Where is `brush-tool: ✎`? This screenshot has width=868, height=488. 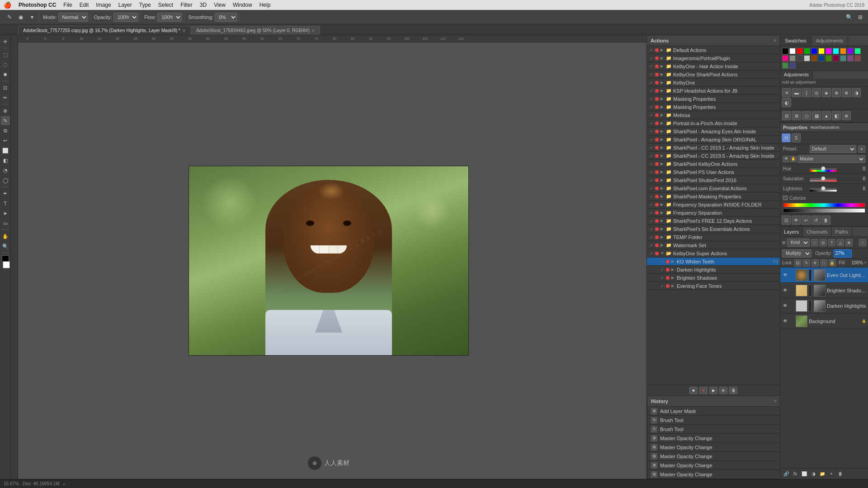 brush-tool: ✎ is located at coordinates (5, 121).